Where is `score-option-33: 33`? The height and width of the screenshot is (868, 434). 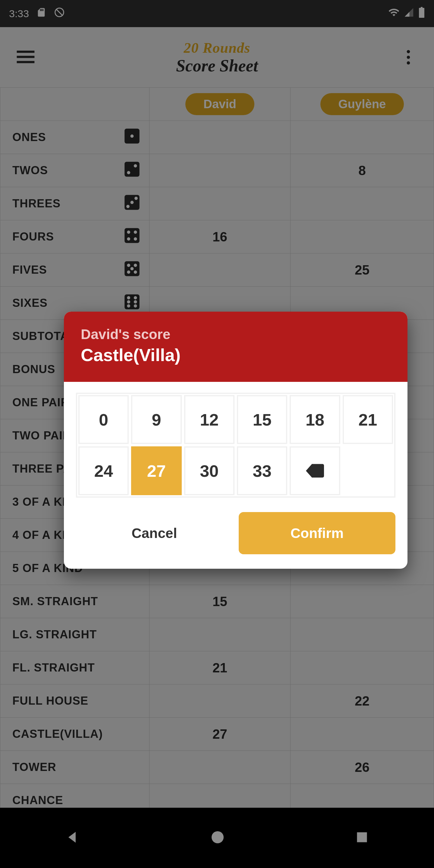 score-option-33: 33 is located at coordinates (262, 471).